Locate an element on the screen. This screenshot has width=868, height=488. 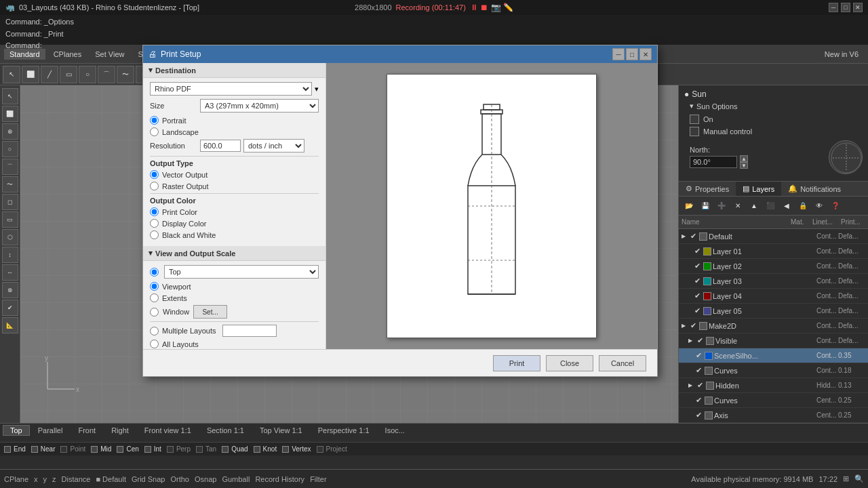
snap-cen: Cen is located at coordinates (127, 449).